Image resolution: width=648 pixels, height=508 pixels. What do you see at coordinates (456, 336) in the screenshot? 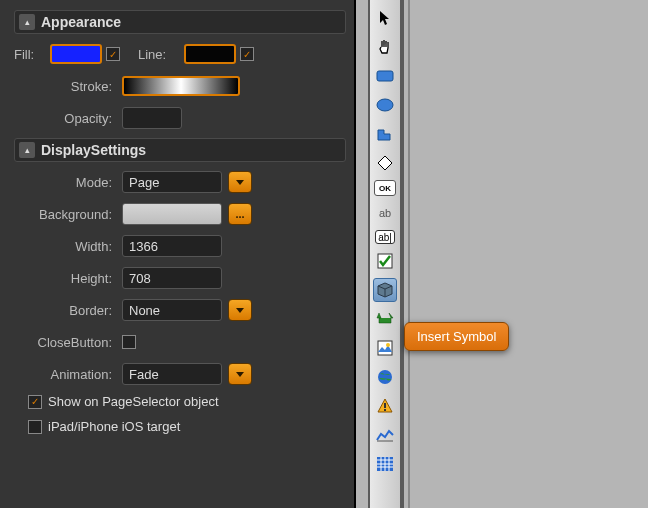
I see `tooltip-text: Insert Symbol` at bounding box center [456, 336].